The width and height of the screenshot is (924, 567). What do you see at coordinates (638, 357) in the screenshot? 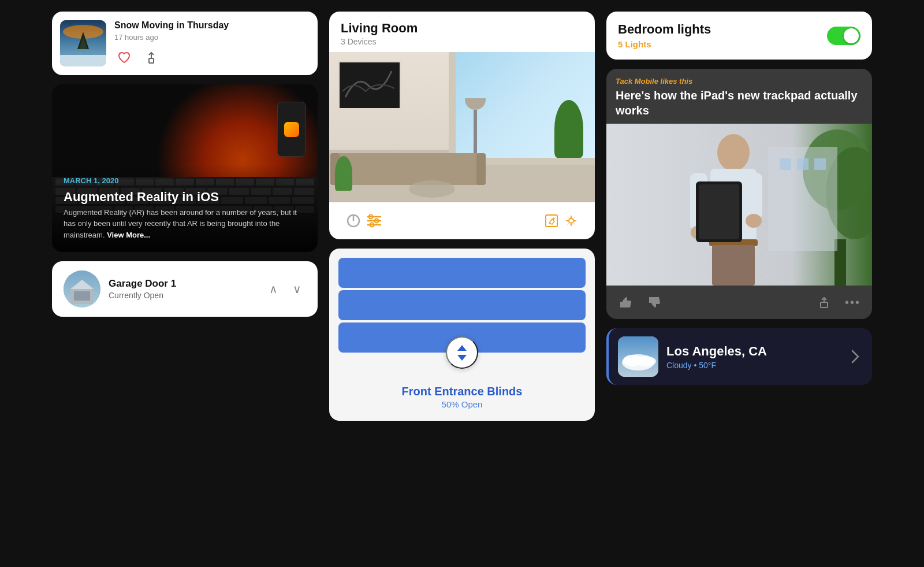
I see `weather-thumbnail` at bounding box center [638, 357].